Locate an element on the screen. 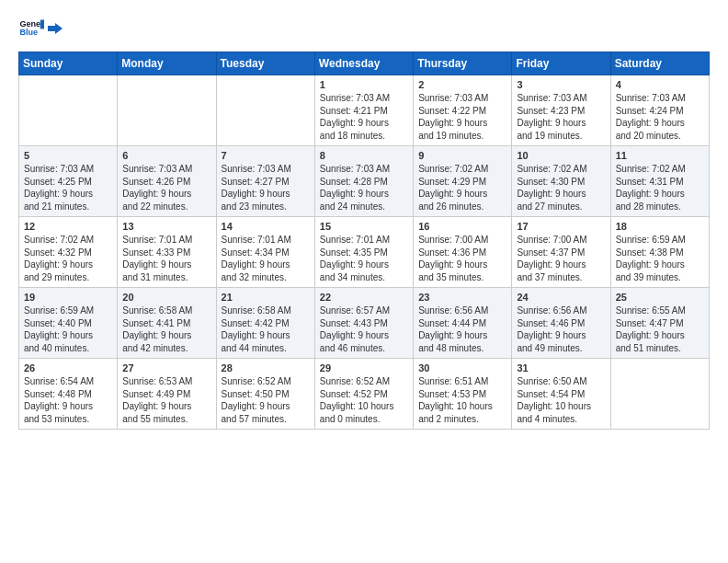 The height and width of the screenshot is (563, 728). day-info: Sunrise: 7:03 AM Sunset: 4:26 PM Dayligh… is located at coordinates (166, 188).